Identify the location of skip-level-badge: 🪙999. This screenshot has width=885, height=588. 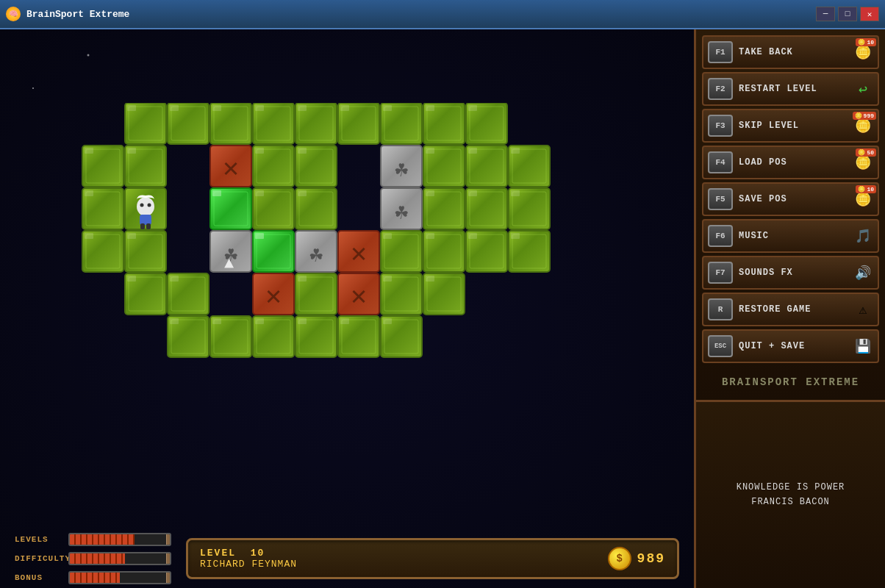
(864, 116).